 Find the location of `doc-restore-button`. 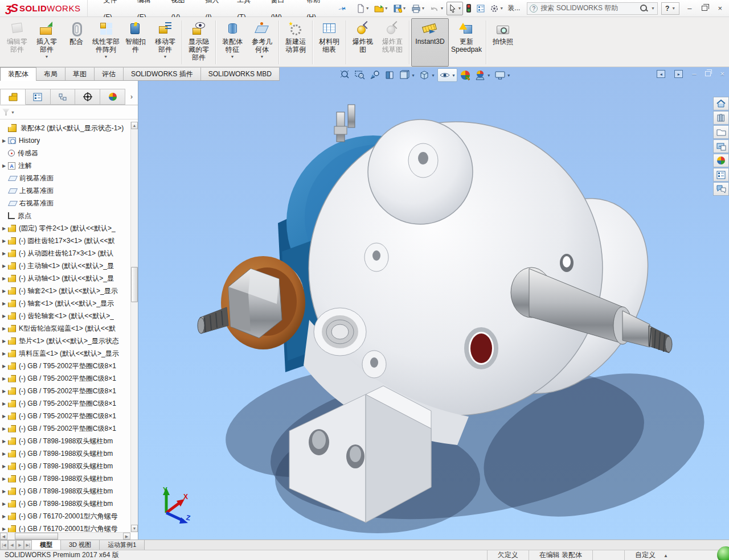

doc-restore-button is located at coordinates (708, 74).